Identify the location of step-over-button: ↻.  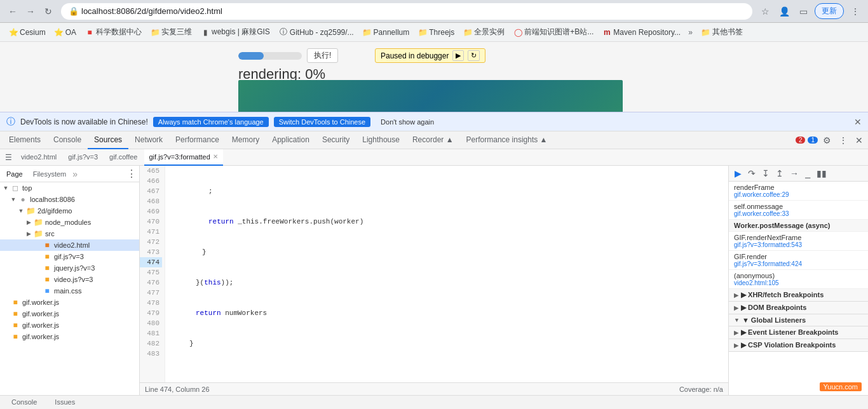
(474, 56).